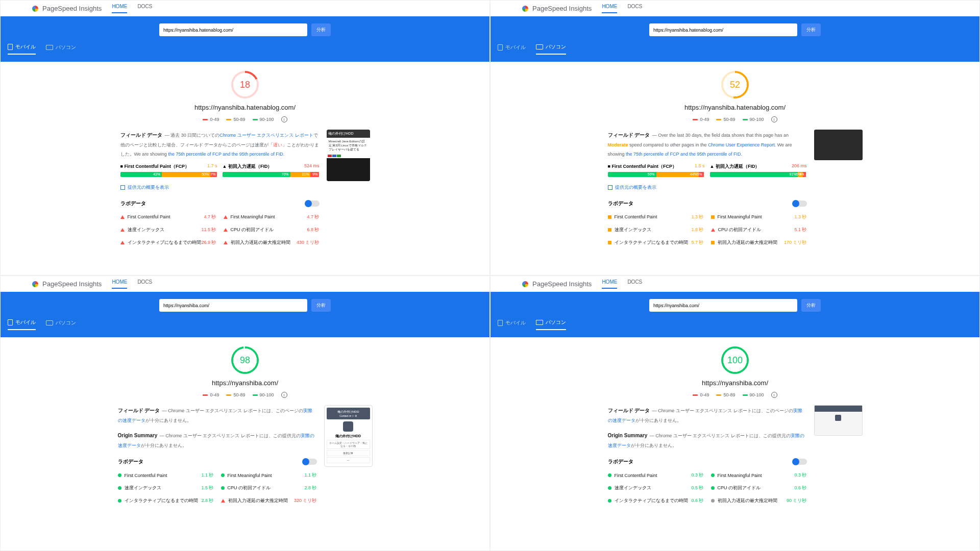 The height and width of the screenshot is (551, 980). I want to click on performance-score: 18, so click(245, 85).